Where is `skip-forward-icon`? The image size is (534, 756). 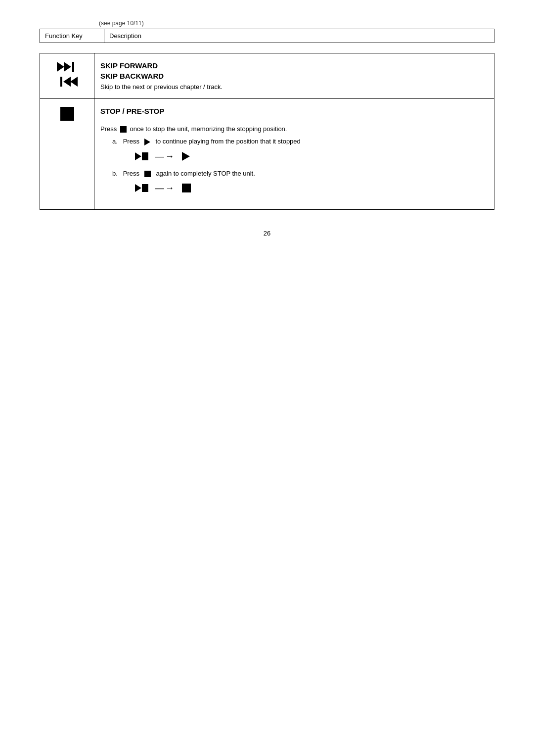 skip-forward-icon is located at coordinates (67, 67).